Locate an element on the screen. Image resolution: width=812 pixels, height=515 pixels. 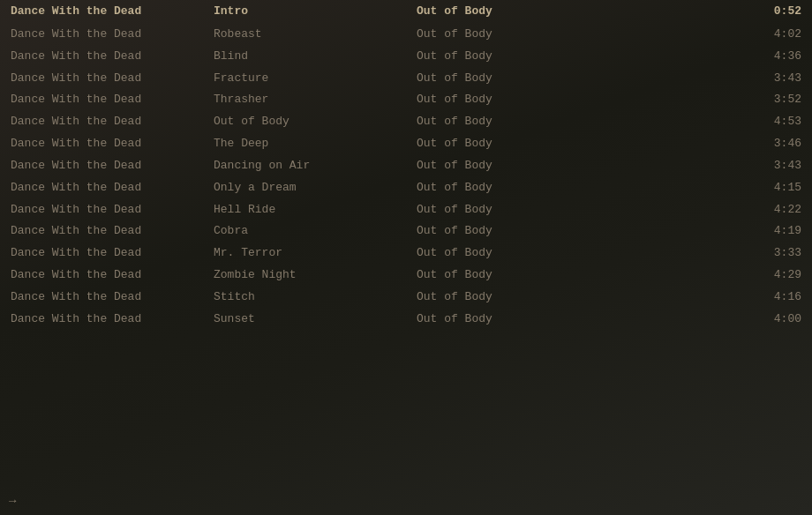
track-title: Zombie Night is located at coordinates (315, 275).